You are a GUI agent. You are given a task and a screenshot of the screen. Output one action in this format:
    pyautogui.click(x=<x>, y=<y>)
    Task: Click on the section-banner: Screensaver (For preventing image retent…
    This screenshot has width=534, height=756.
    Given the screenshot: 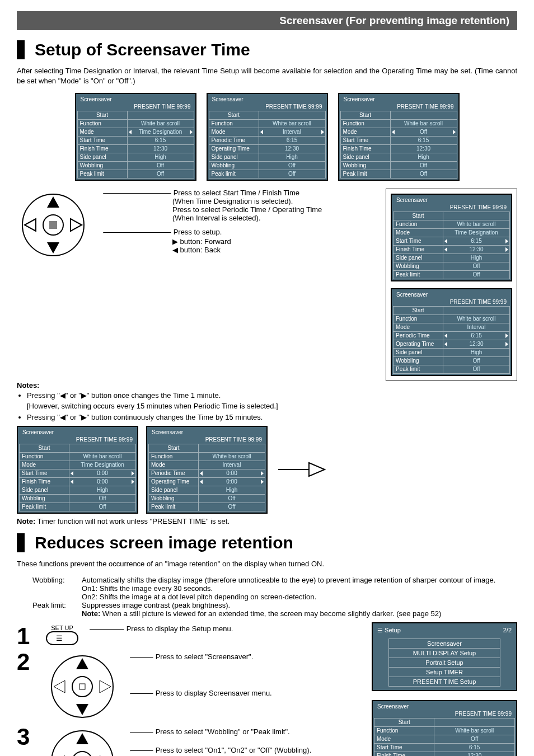 What is the action you would take?
    pyautogui.click(x=267, y=21)
    